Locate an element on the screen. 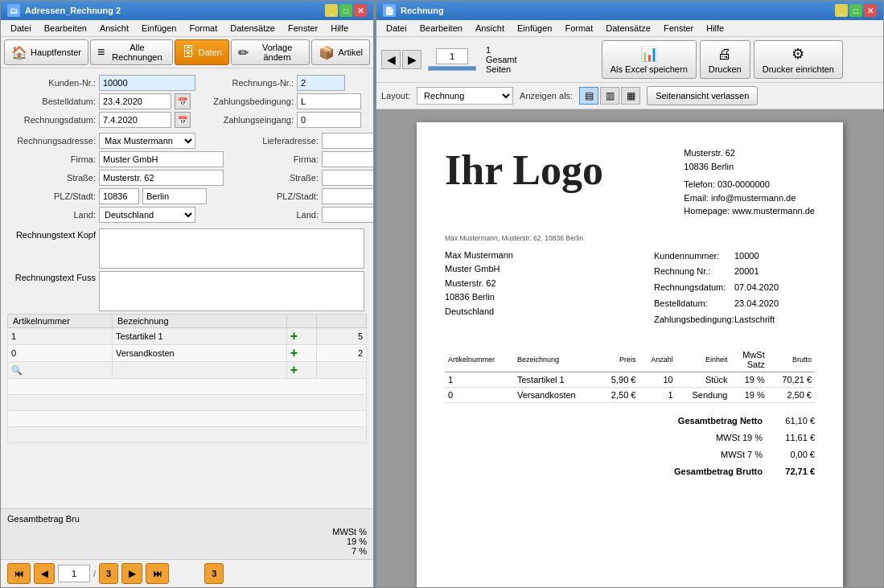 The image size is (884, 588). zahlungseingang-input is located at coordinates (329, 120).